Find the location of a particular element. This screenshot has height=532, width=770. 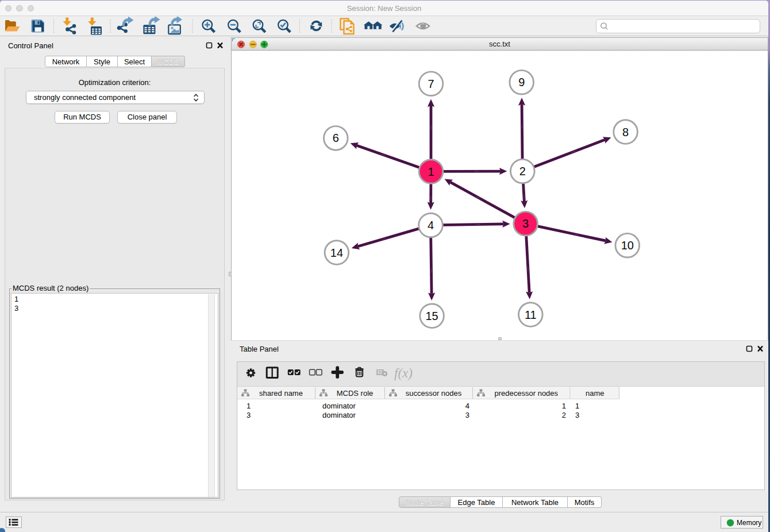

svg-text: predecessor nodes is located at coordinates (526, 393).